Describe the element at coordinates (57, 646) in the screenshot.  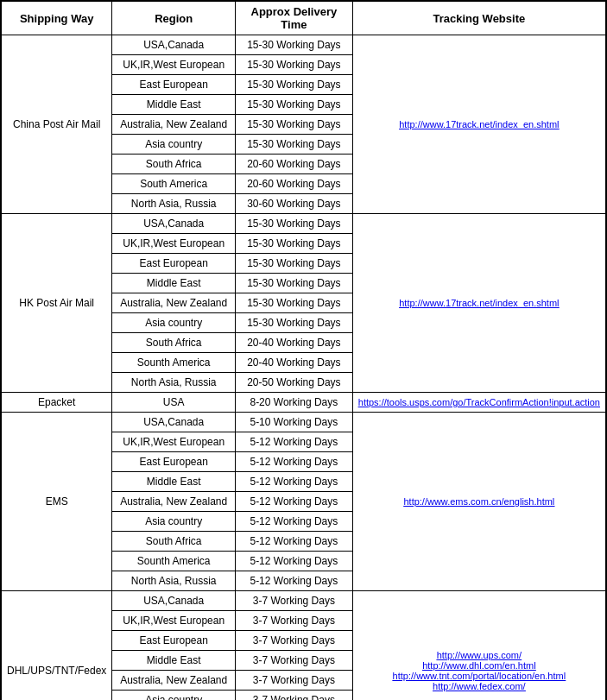
I see `shipping-way-4: DHL/UPS/TNT/Fedex` at that location.